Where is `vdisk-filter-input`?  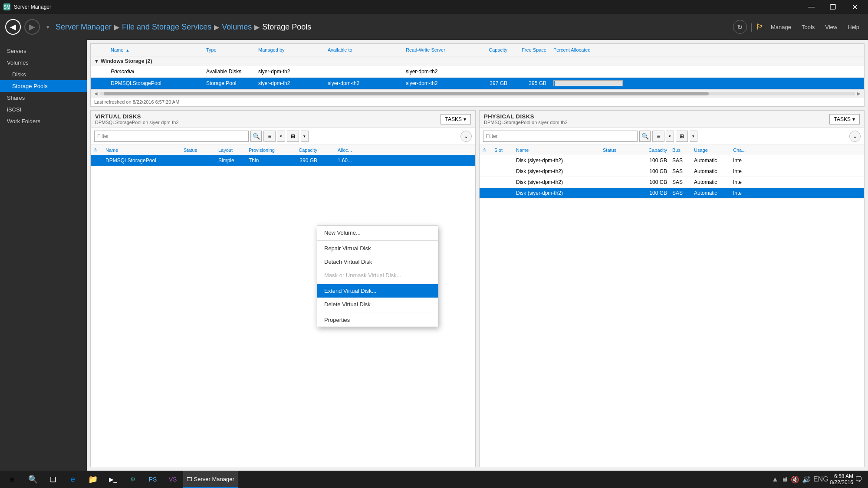
vdisk-filter-input is located at coordinates (171, 136).